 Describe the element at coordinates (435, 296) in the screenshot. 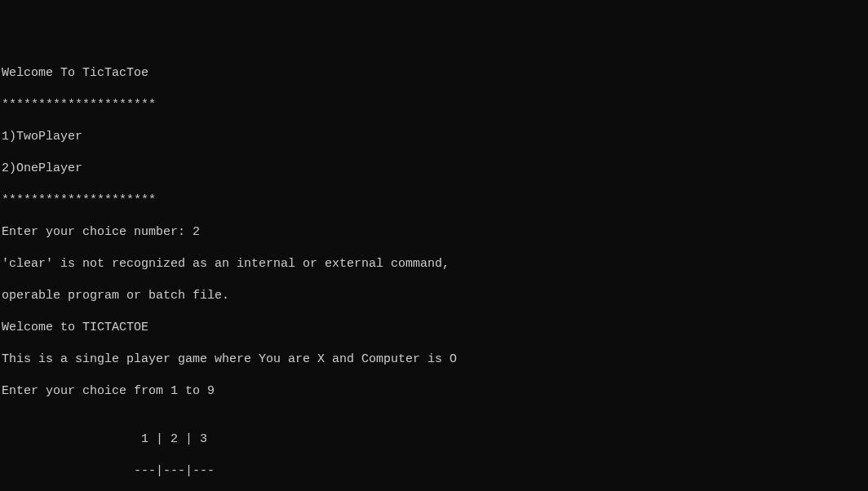

I see `error-message-line2: operable program or batch file.` at that location.